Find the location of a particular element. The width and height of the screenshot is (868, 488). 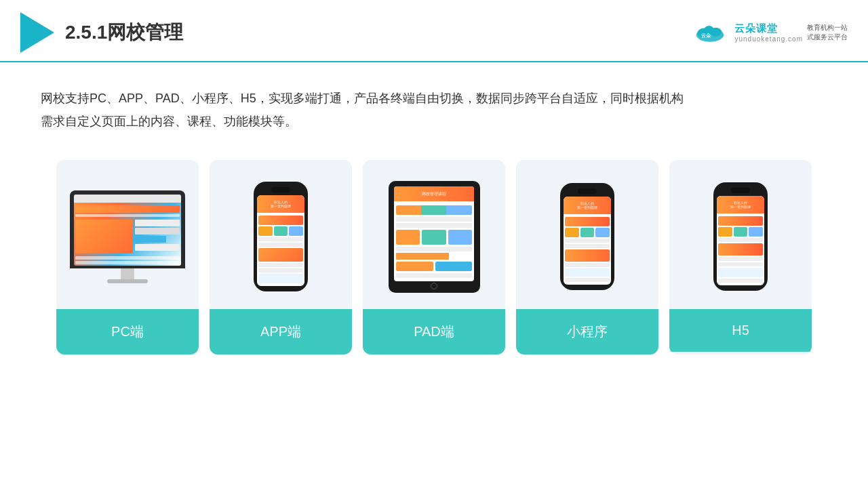

monitor-screen is located at coordinates (127, 230).